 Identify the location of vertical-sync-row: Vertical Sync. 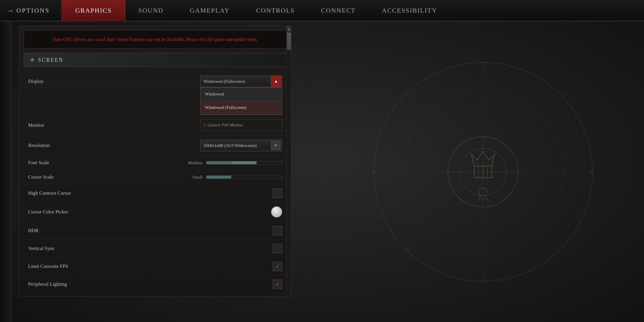
(155, 249).